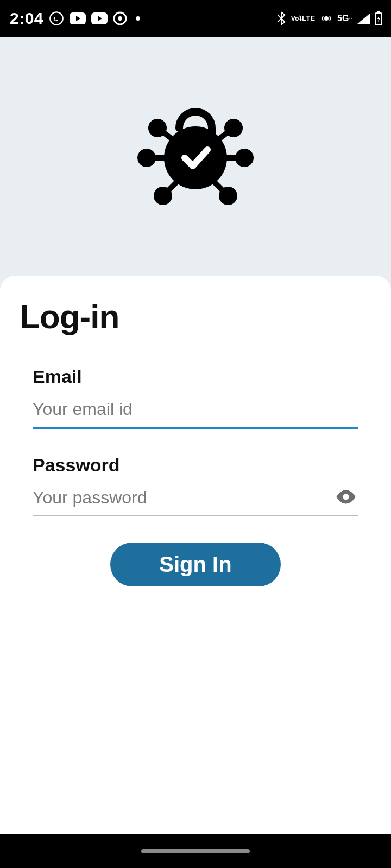 The width and height of the screenshot is (391, 868). I want to click on network-type-text: 5G, so click(343, 18).